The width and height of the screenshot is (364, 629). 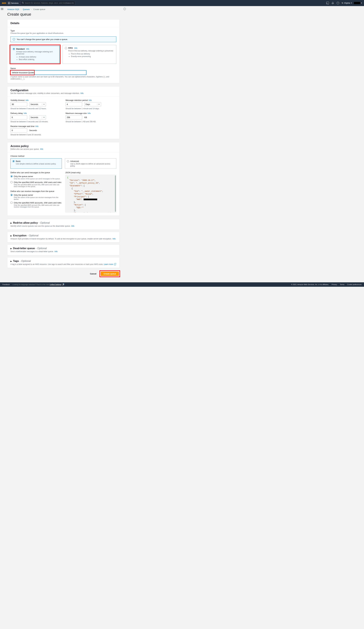 I want to click on scrollbar, so click(x=115, y=194).